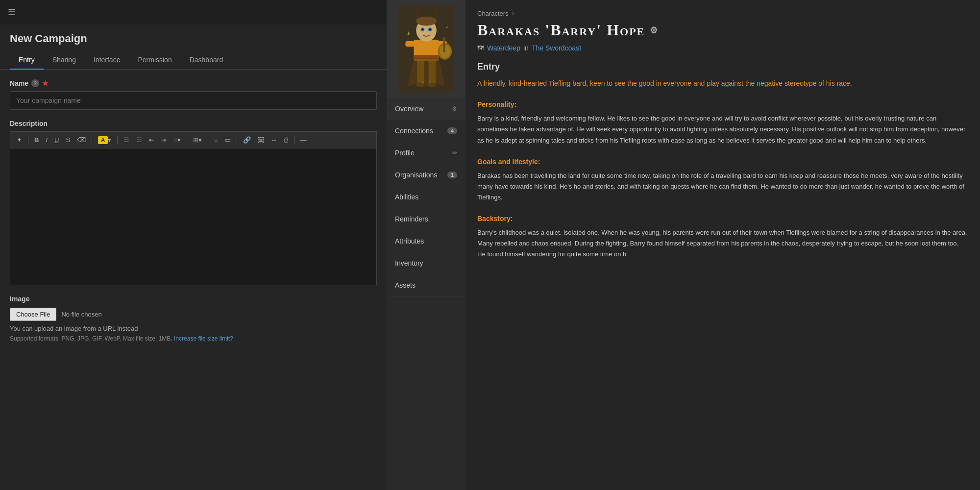  What do you see at coordinates (92, 140) in the screenshot?
I see `separator2` at bounding box center [92, 140].